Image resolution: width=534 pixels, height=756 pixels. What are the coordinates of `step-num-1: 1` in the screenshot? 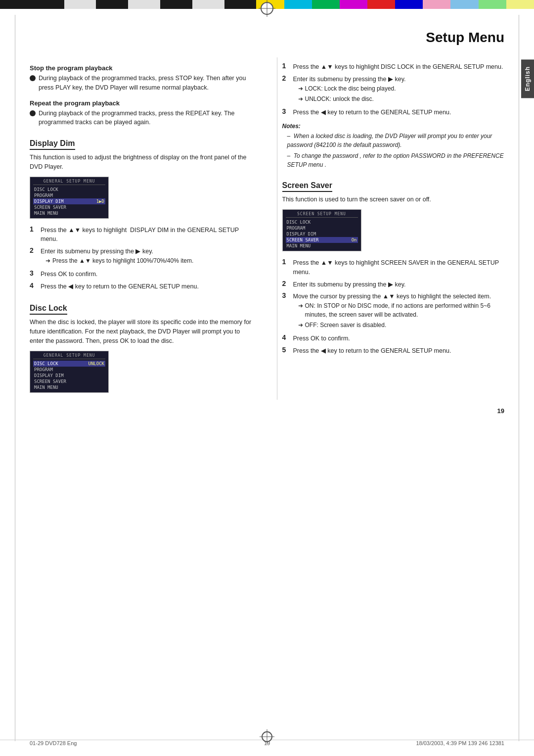 It's located at (34, 229).